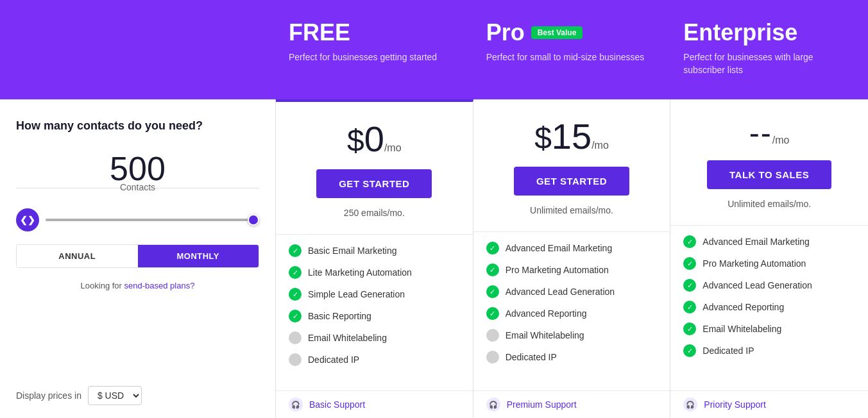  Describe the element at coordinates (355, 141) in the screenshot. I see `free-price-symbol: $` at that location.